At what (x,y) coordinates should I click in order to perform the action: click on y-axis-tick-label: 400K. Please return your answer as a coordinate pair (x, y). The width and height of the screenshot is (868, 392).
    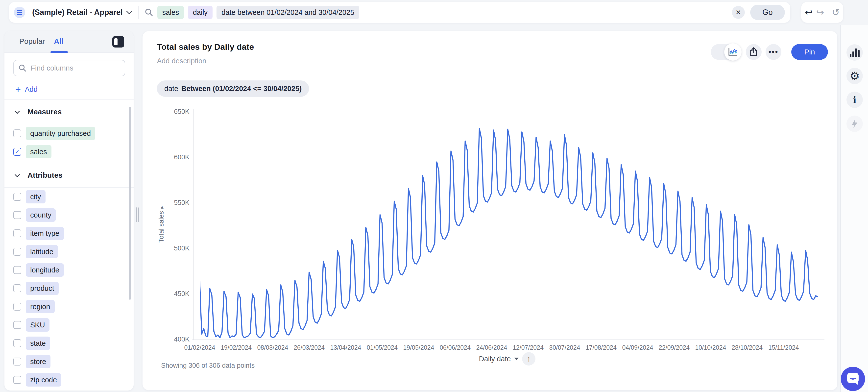
    Looking at the image, I should click on (171, 339).